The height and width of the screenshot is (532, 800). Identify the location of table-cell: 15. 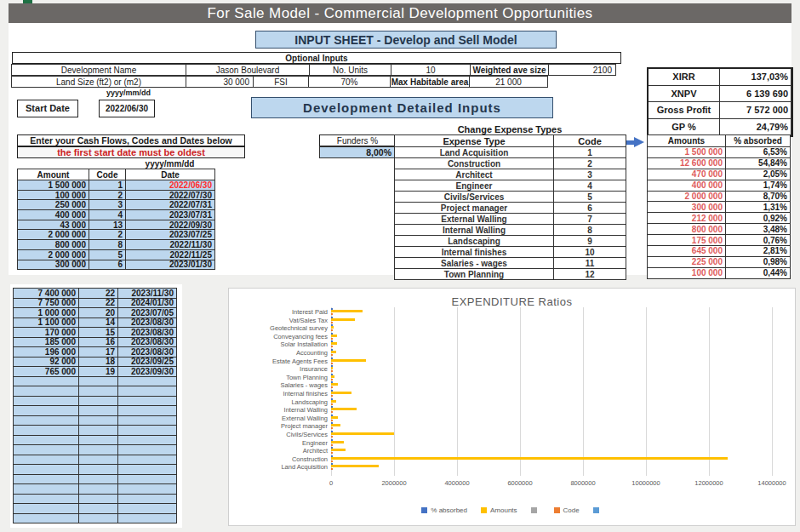
(99, 333).